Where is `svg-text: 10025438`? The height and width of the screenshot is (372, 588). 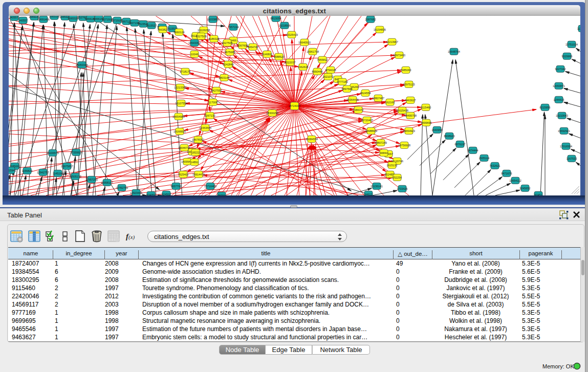
svg-text: 10025438 is located at coordinates (402, 111).